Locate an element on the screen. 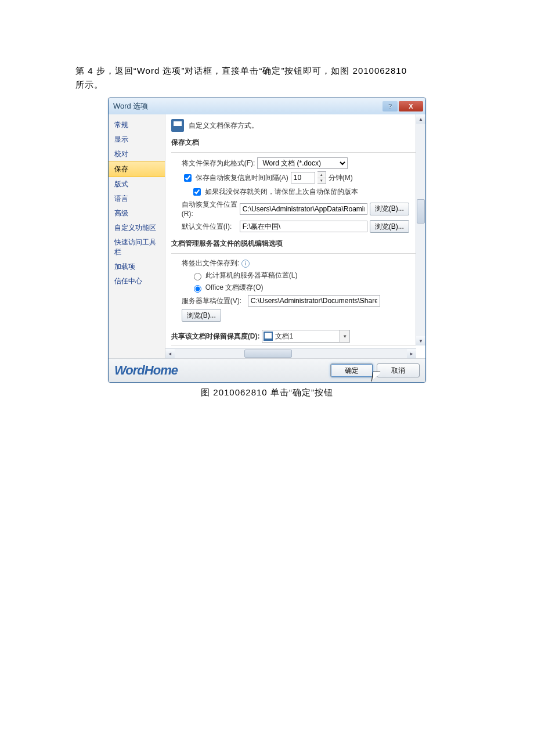 Image resolution: width=534 pixels, height=756 pixels. minutes-label: 分钟(M) is located at coordinates (341, 178).